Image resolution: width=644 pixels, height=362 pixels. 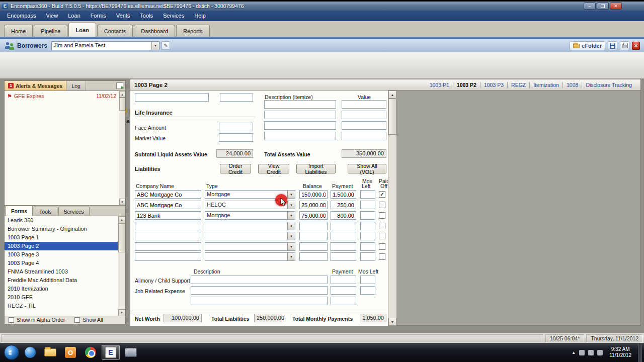 I want to click on taskbar-chrome, so click(x=91, y=352).